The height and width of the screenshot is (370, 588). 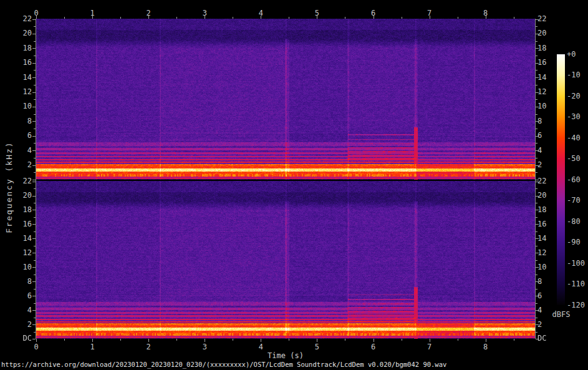 What do you see at coordinates (261, 347) in the screenshot?
I see `time-tick-label-bottom: 4` at bounding box center [261, 347].